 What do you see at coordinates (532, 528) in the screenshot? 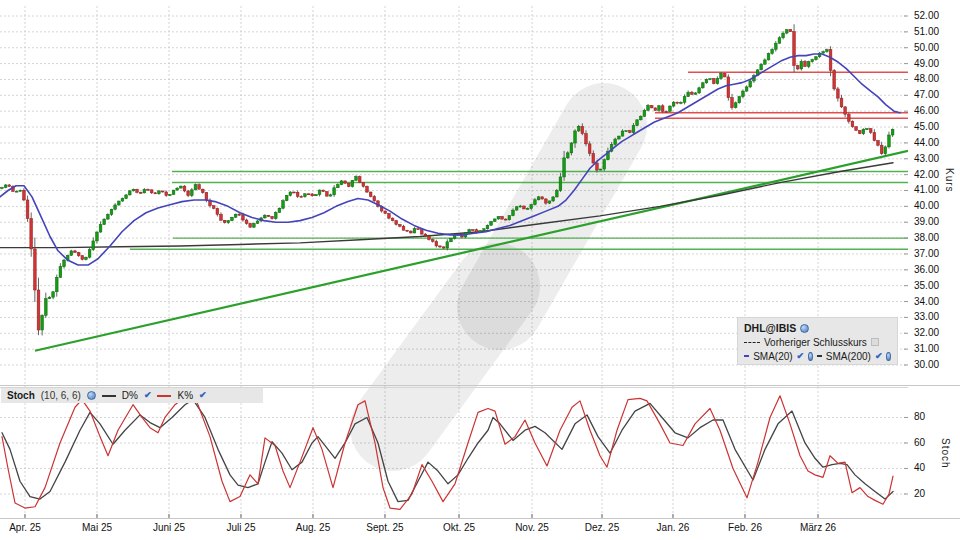
I see `month-label: Nov. 25` at bounding box center [532, 528].